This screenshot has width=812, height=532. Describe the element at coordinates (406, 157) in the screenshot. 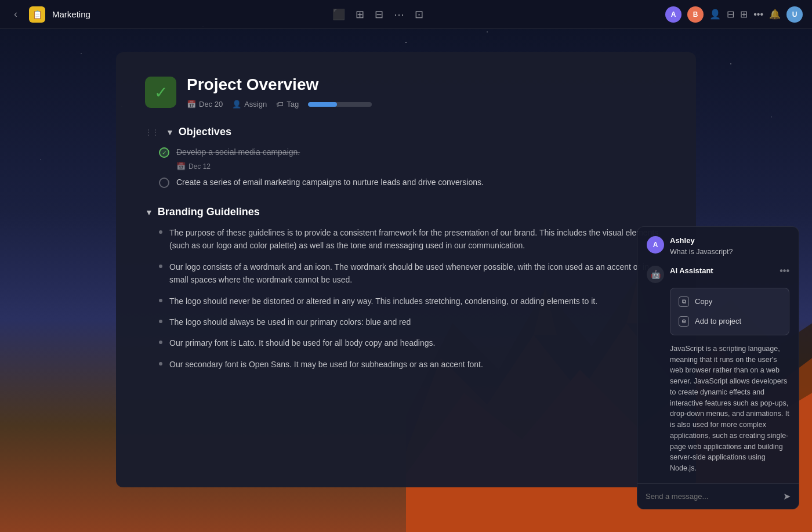

I see `objectives-section: ⋮⋮ ▼ Objectives ✓ Develop a social media…` at that location.